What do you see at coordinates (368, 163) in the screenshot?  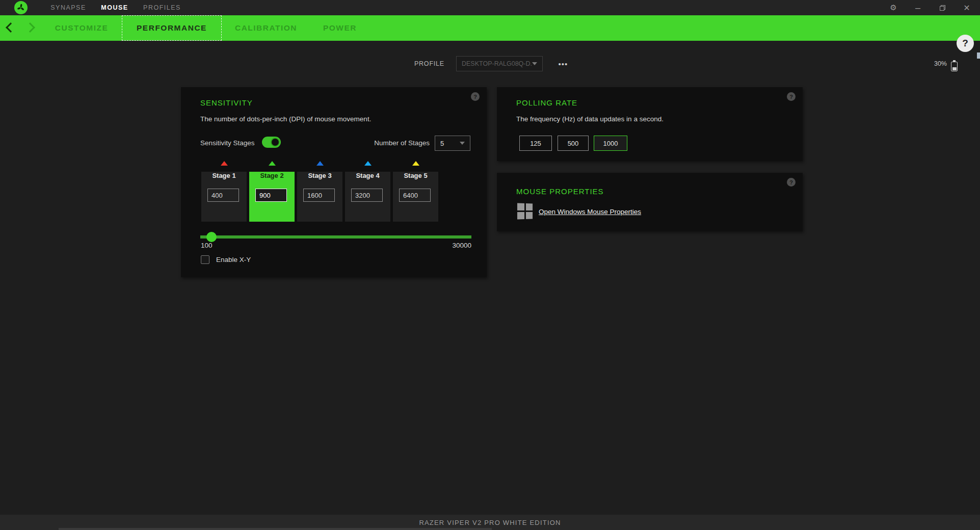 I see `stage-4-marker-icon` at bounding box center [368, 163].